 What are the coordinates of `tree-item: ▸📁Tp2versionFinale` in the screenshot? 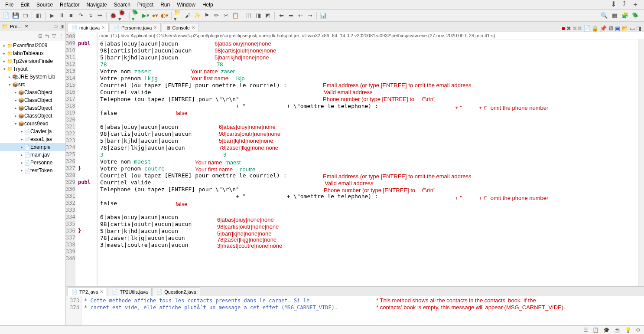 It's located at (33, 61).